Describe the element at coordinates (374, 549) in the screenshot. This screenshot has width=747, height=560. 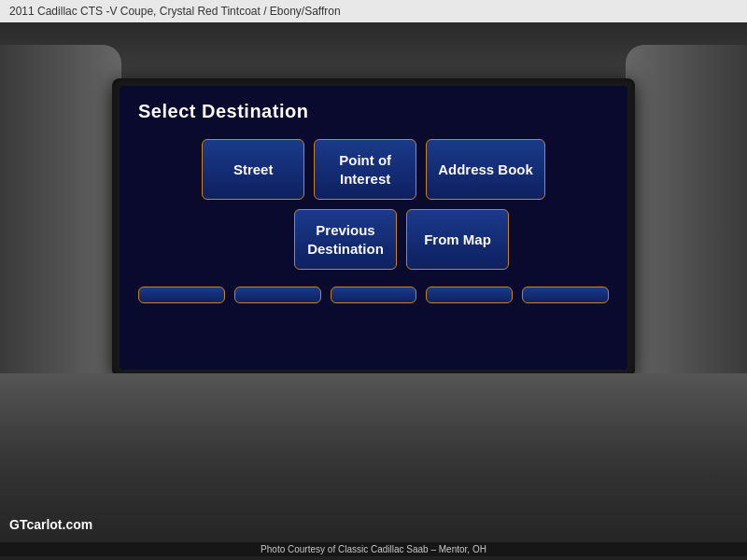
I see `photo-credit: Photo Courtesy of Classic Cadillac Saab …` at that location.